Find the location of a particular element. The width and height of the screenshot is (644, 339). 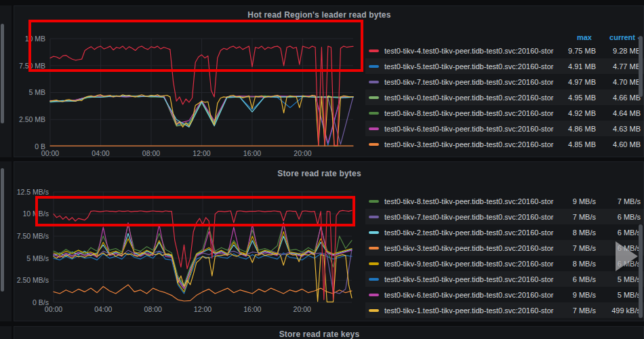

series-label: test0-tikv-4.test0-tikv-peer.tidb-test0.… is located at coordinates (469, 51).